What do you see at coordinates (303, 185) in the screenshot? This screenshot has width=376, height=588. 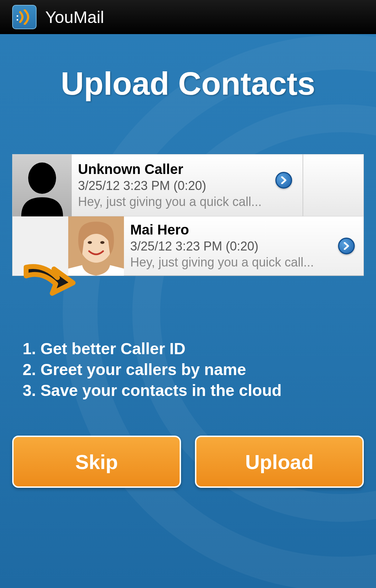 I see `row-divider` at bounding box center [303, 185].